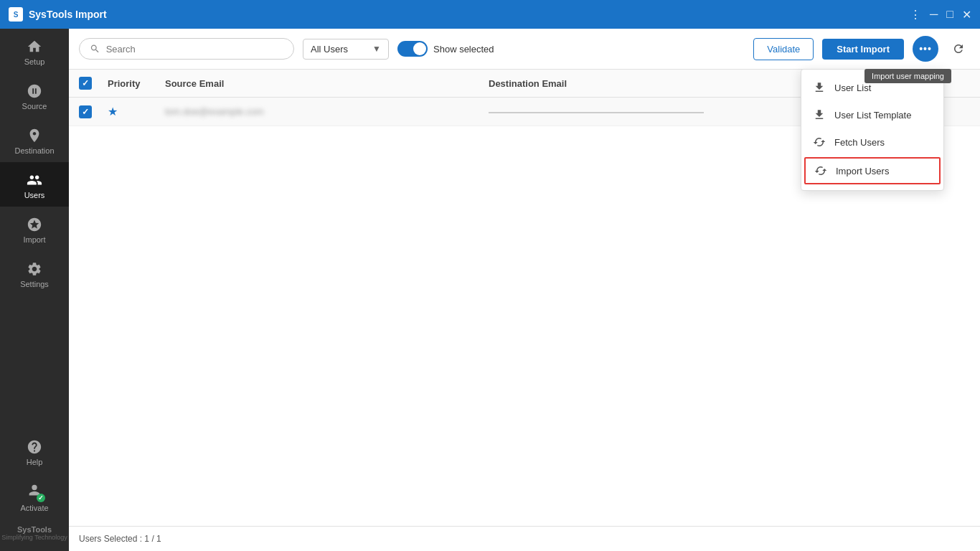 The height and width of the screenshot is (551, 980). What do you see at coordinates (95, 49) in the screenshot?
I see `search-icon` at bounding box center [95, 49].